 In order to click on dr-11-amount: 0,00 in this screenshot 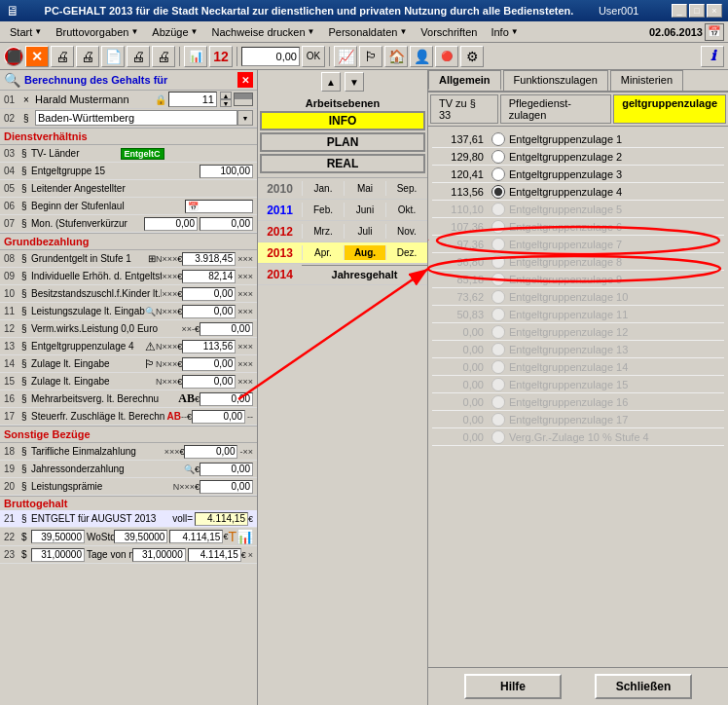, I will do `click(208, 312)`.